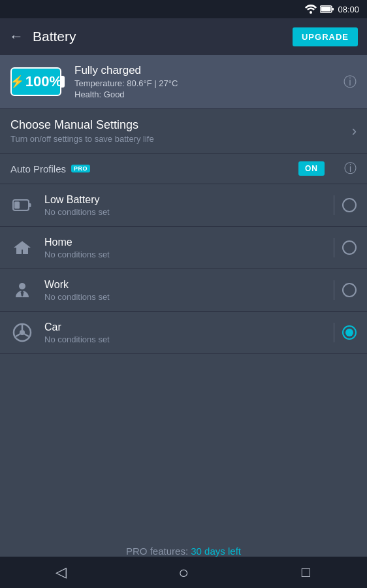  What do you see at coordinates (77, 340) in the screenshot?
I see `profile-condition-car: No conditions set` at bounding box center [77, 340].